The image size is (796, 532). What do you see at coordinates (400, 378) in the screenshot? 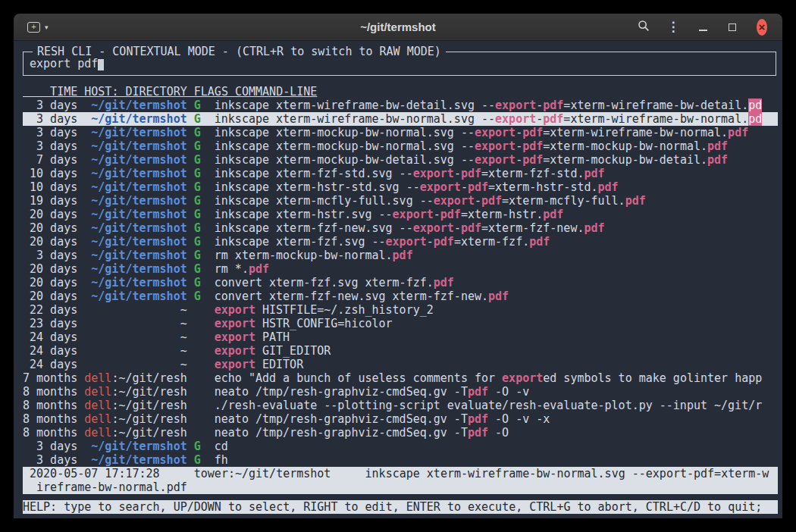
I see `history-row: 7 monthsdell:~/git/reshecho "Add a bunch…` at bounding box center [400, 378].